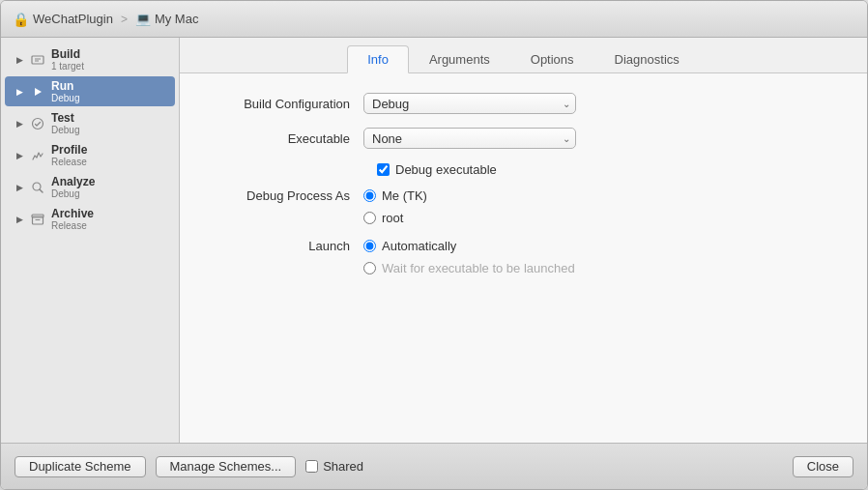  I want to click on manage-schemes-button: Manage Schemes..., so click(226, 467).